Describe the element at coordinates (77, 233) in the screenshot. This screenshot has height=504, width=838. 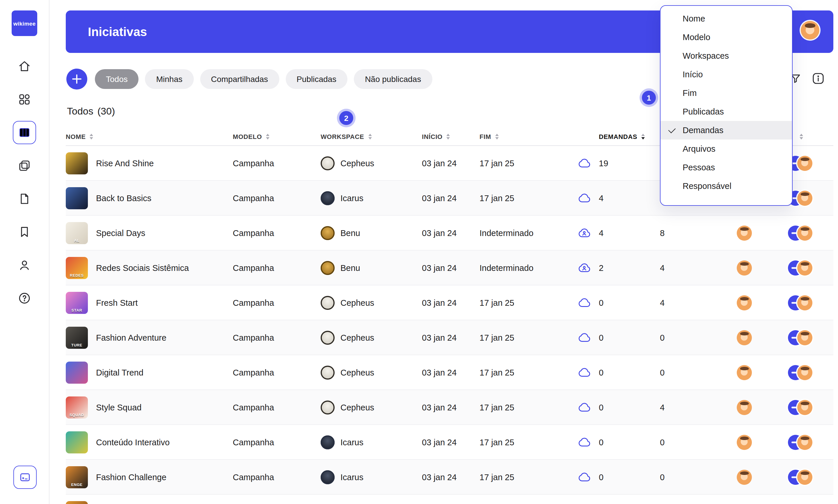
I see `initiative-thumbnail: AL` at that location.